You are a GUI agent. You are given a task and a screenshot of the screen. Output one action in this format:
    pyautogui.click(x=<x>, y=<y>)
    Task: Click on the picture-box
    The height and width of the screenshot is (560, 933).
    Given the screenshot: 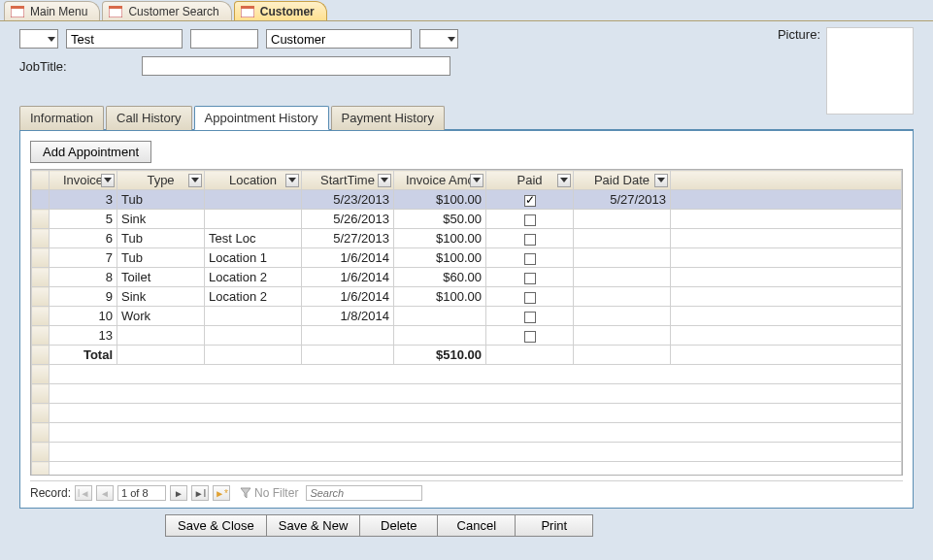 What is the action you would take?
    pyautogui.click(x=870, y=71)
    